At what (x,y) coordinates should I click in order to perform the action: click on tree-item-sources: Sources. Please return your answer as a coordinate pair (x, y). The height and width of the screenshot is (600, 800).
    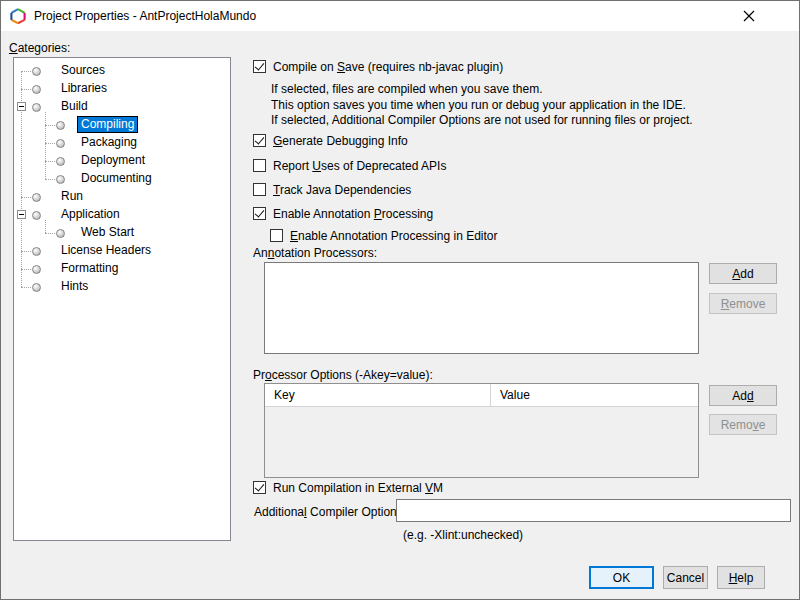
    Looking at the image, I should click on (122, 71).